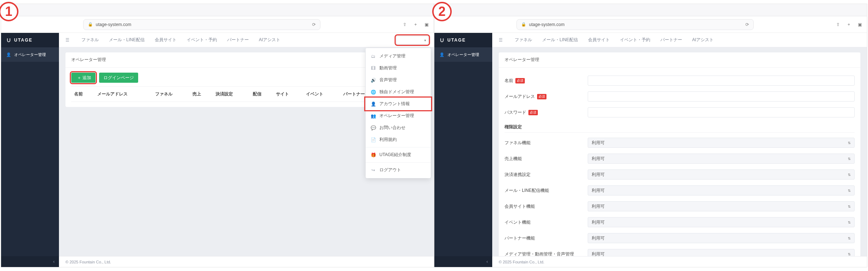 This screenshot has height=271, width=868. Describe the element at coordinates (398, 80) in the screenshot. I see `menu-item: 🔊音声管理` at that location.